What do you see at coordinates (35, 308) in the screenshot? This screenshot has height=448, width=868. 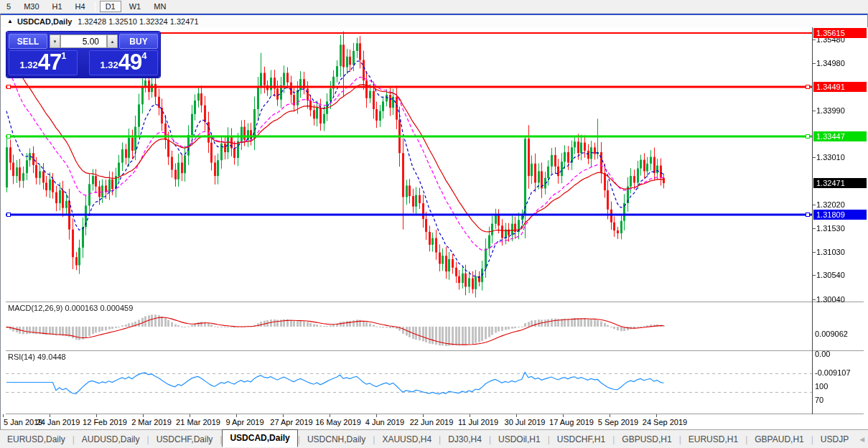 I see `macd-name: MACD(12,26,9)` at bounding box center [35, 308].